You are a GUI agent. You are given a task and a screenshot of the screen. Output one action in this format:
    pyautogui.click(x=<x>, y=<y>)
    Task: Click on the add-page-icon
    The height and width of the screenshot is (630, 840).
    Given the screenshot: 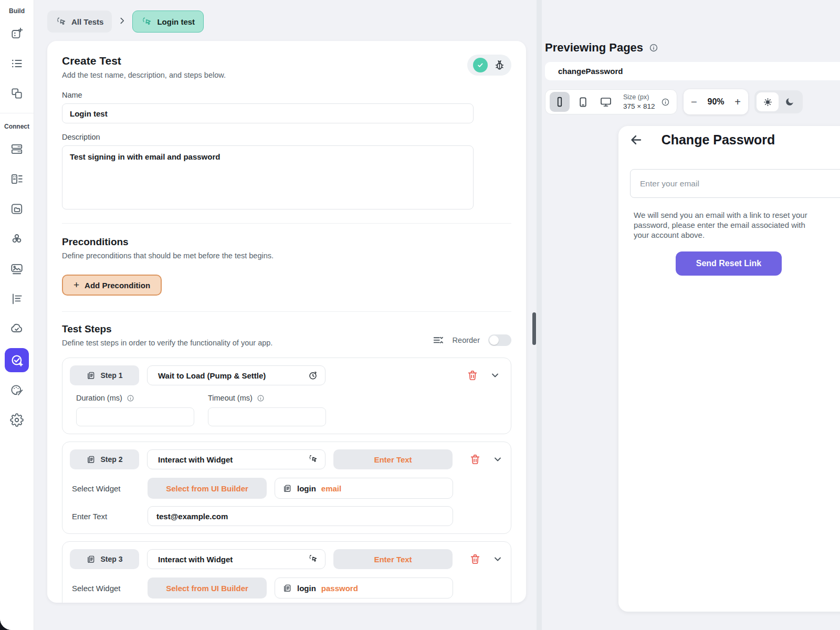 What is the action you would take?
    pyautogui.click(x=17, y=34)
    